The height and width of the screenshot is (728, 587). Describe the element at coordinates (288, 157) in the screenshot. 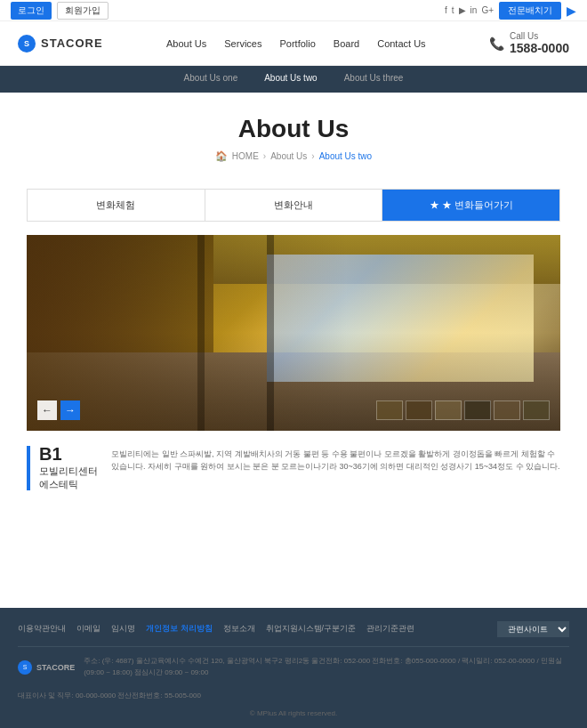

I see `breadcrumb-parent: About Us` at that location.